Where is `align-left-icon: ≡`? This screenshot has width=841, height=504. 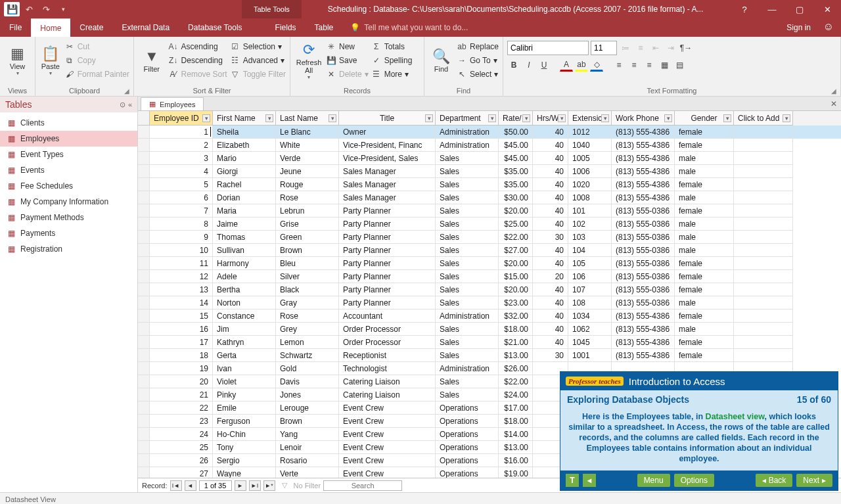
align-left-icon: ≡ is located at coordinates (619, 65).